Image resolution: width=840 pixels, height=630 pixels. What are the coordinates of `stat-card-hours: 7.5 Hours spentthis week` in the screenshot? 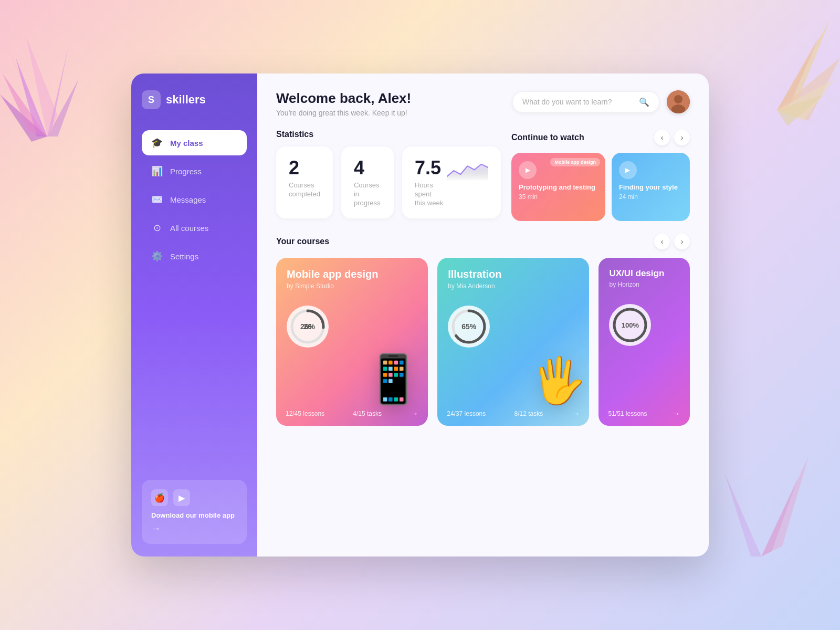 It's located at (452, 183).